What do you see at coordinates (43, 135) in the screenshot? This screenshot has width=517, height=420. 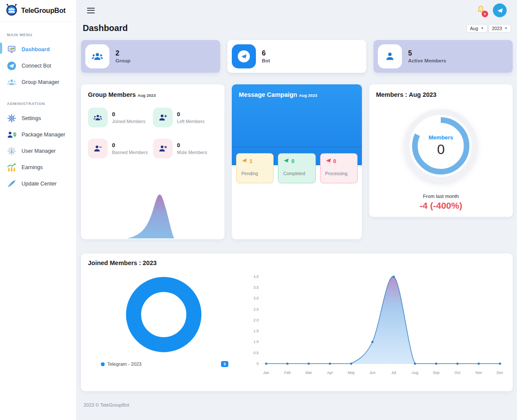 I see `sidebar-item-label: Package Manager` at bounding box center [43, 135].